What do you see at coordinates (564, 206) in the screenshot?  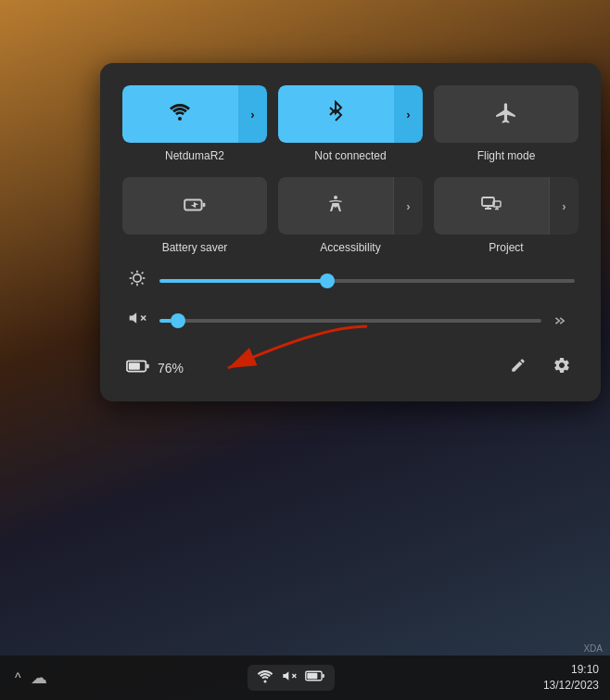 I see `project-chevron-icon: ›` at bounding box center [564, 206].